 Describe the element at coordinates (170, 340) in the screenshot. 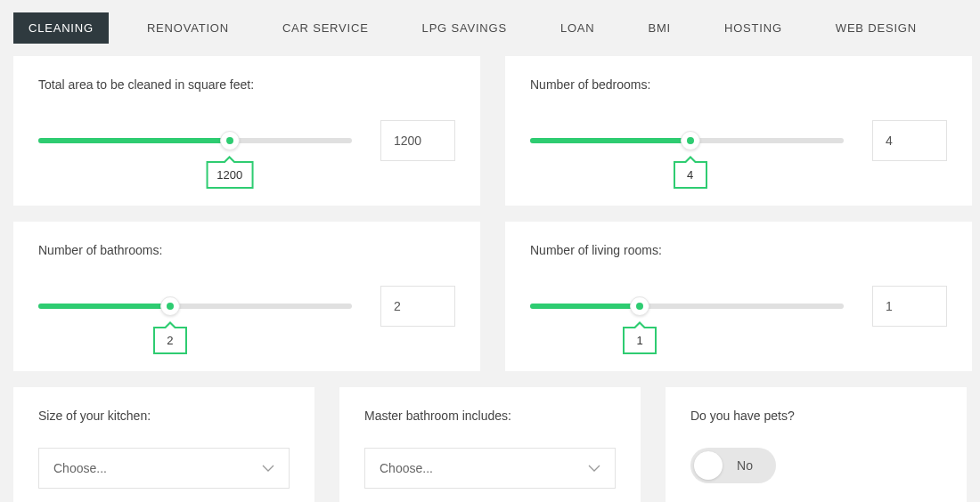

I see `slider-bathrooms-tooltip: 2` at that location.